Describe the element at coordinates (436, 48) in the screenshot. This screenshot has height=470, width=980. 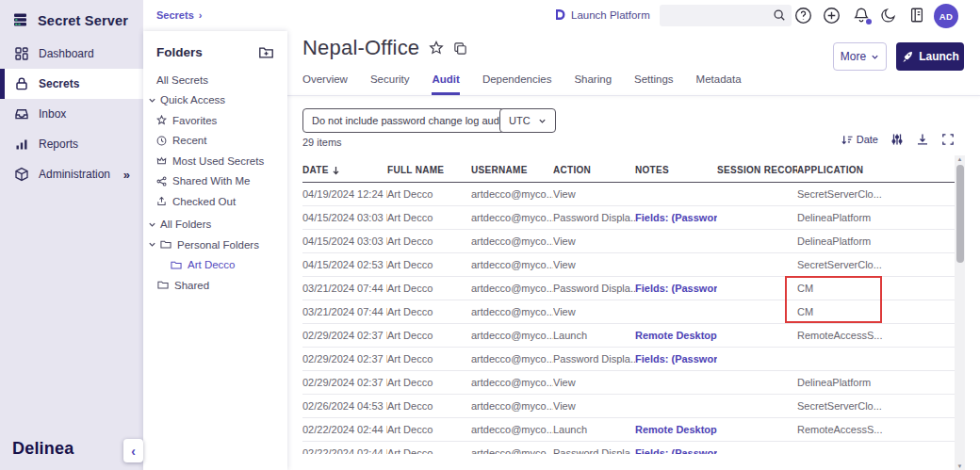
I see `favorite-star-icon` at that location.